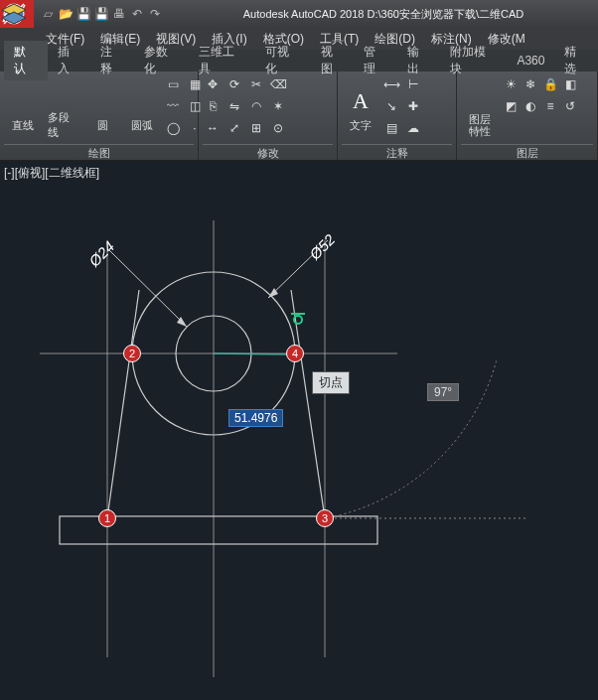 This screenshot has width=598, height=700. What do you see at coordinates (173, 84) in the screenshot?
I see `rect-icon: ▭` at bounding box center [173, 84].